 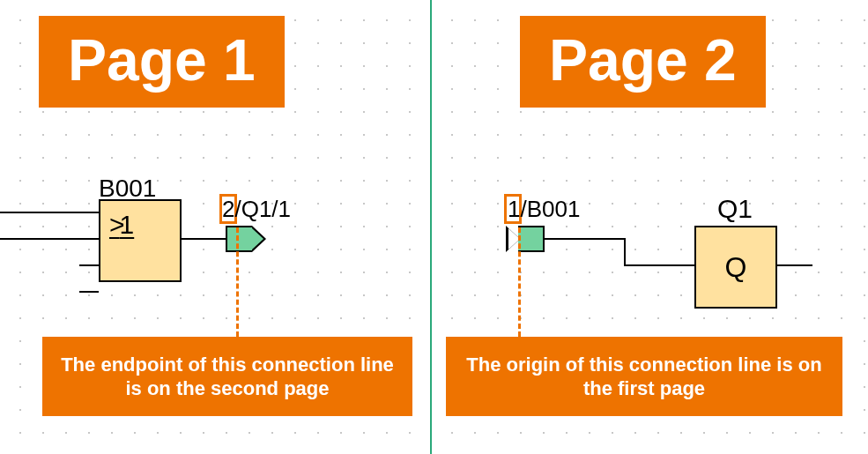 I want to click on cross-page-connector-in, so click(x=525, y=239).